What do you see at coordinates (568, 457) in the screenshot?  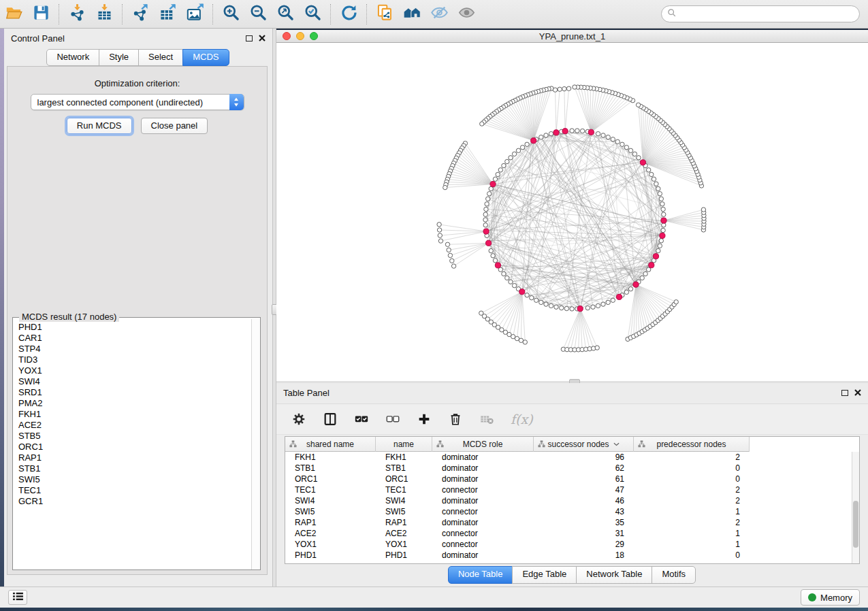 I see `table-row: FKH1FKH1dominator962` at bounding box center [568, 457].